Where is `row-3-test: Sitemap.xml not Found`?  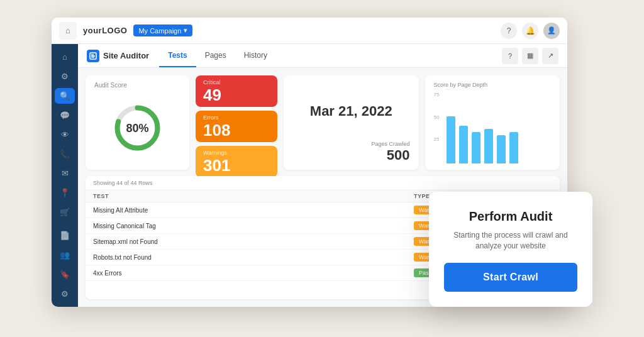
row-3-test: Sitemap.xml not Found is located at coordinates (253, 241).